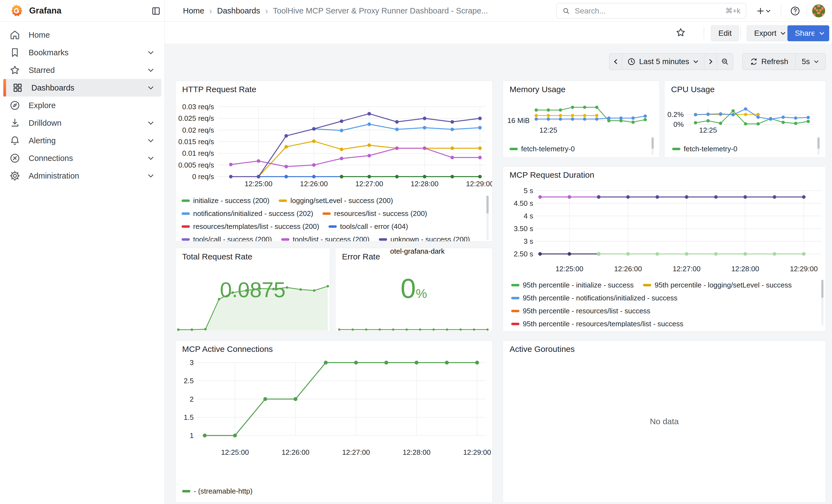  I want to click on legend-item: notifications/initialized - success (202…, so click(247, 213).